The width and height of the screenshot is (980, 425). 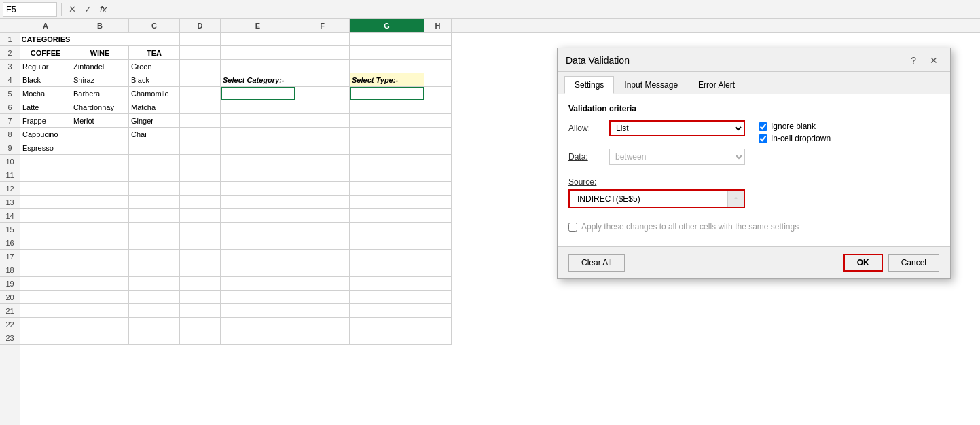 I want to click on row-header-14: 14, so click(x=10, y=216).